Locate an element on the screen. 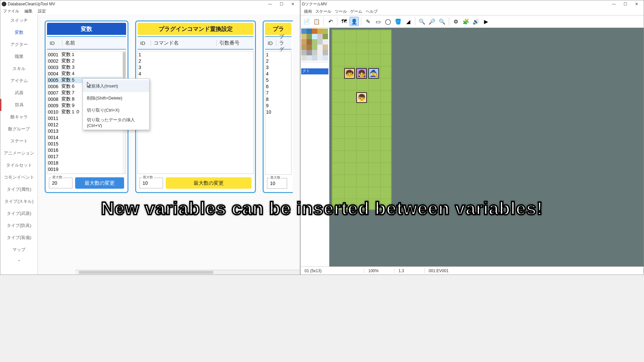 This screenshot has width=644, height=362. map-tree: クト is located at coordinates (315, 164).